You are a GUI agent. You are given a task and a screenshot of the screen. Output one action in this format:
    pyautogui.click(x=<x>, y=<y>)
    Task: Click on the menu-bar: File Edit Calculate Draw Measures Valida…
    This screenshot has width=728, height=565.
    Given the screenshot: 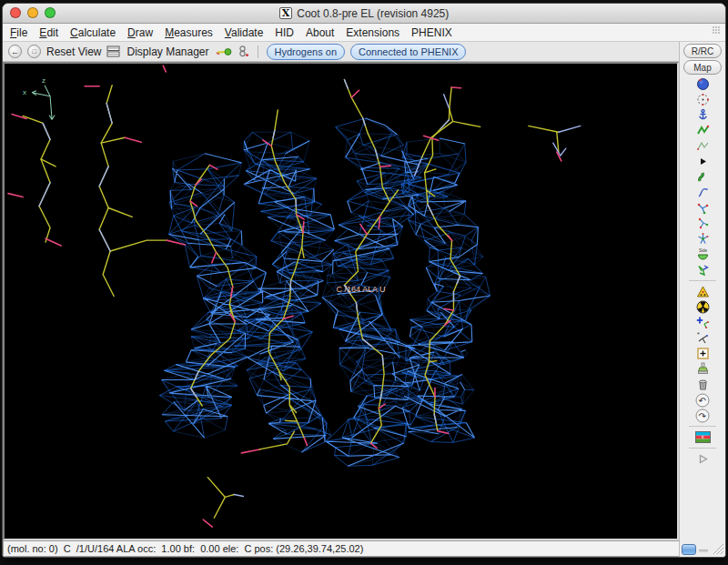 What is the action you would take?
    pyautogui.click(x=364, y=33)
    